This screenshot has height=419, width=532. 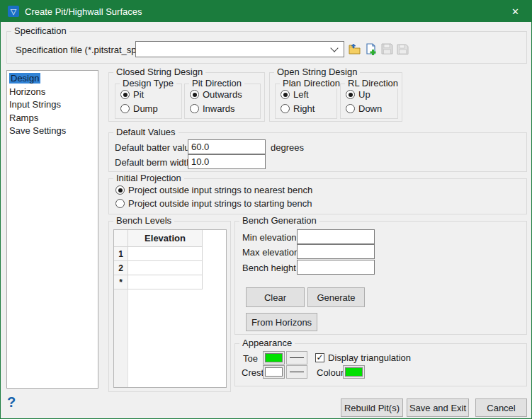 What do you see at coordinates (516, 11) in the screenshot?
I see `close-icon: ✕` at bounding box center [516, 11].